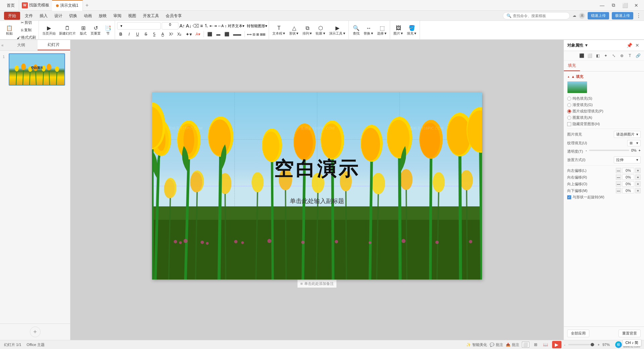 This screenshot has height=349, width=644. Describe the element at coordinates (258, 34) in the screenshot. I see `col2-btn: ⊞` at that location.